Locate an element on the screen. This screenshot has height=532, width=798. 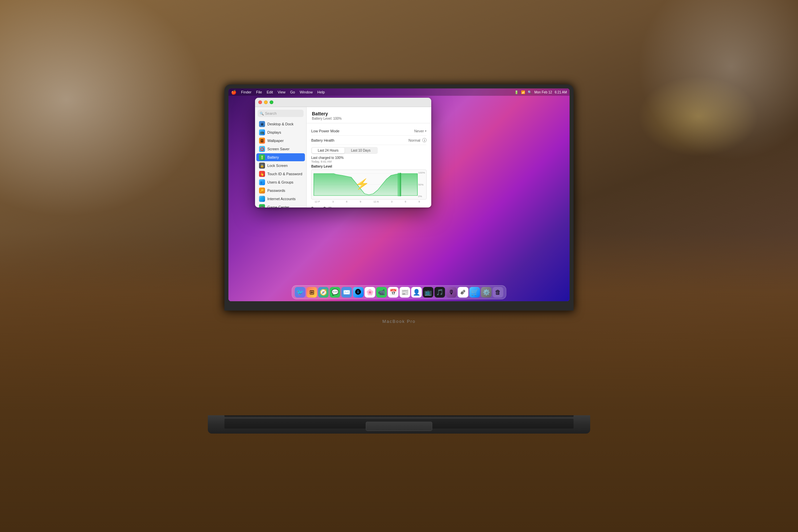
dock-icon-podcasts: 🎙 is located at coordinates (452, 292).